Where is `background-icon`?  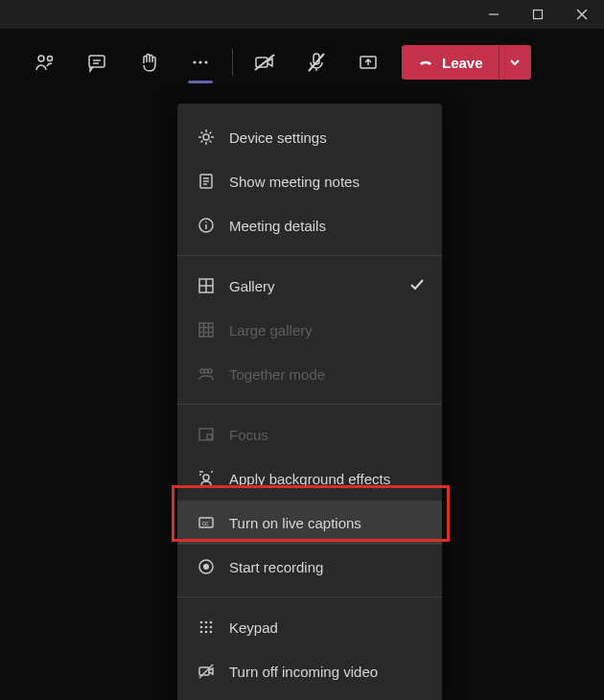 background-icon is located at coordinates (206, 478).